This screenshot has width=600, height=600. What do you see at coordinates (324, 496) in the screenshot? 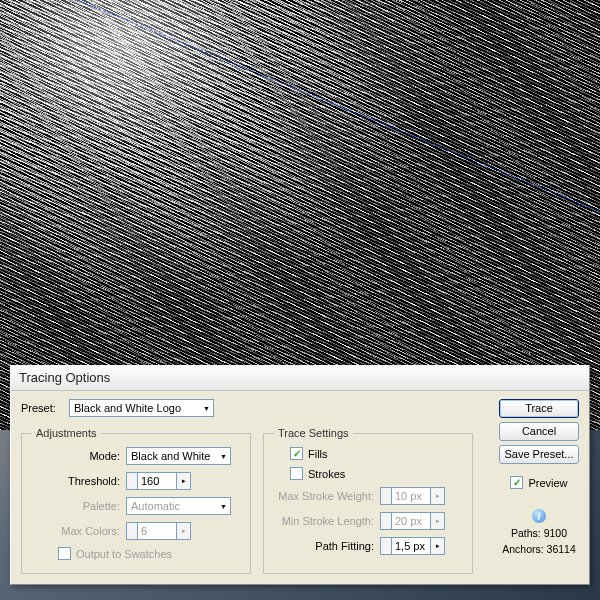
I see `max-stroke-weight-label: Max Stroke Weight:` at bounding box center [324, 496].